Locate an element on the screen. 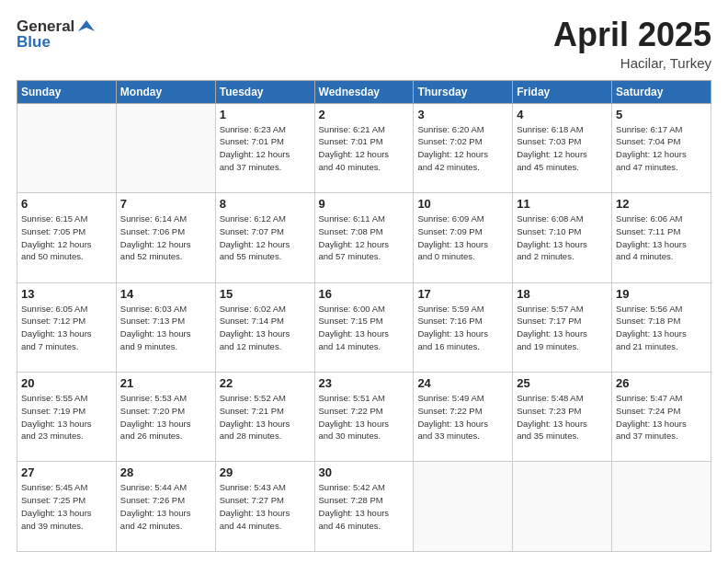 The height and width of the screenshot is (563, 728). day-number: 24 is located at coordinates (463, 383).